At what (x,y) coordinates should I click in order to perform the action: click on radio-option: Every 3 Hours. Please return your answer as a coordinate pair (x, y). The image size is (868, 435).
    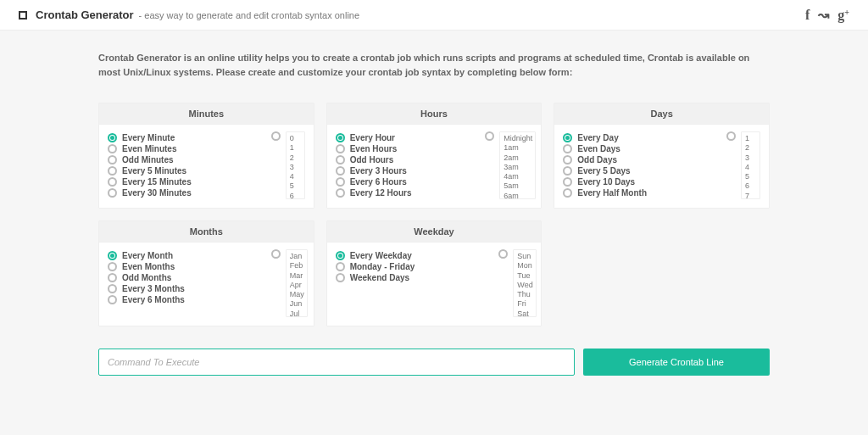
    Looking at the image, I should click on (407, 171).